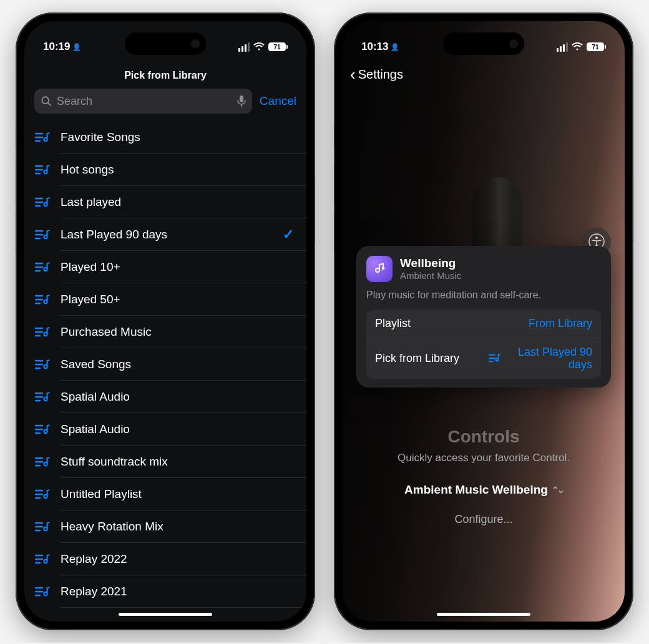 The width and height of the screenshot is (649, 644). I want to click on playlist-item: Last played, so click(165, 202).